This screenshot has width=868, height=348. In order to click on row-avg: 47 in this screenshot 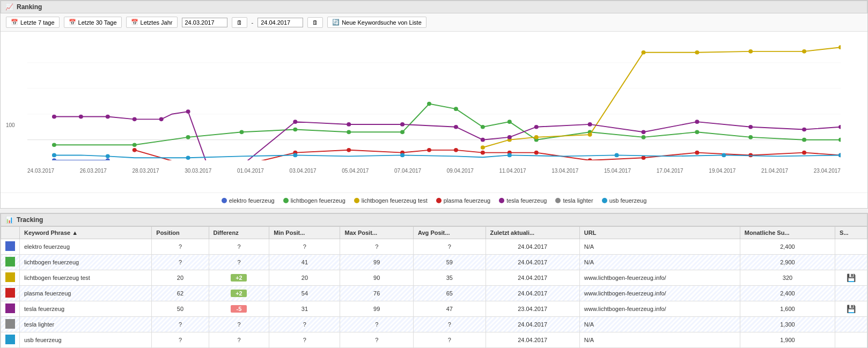, I will do `click(450, 309)`.